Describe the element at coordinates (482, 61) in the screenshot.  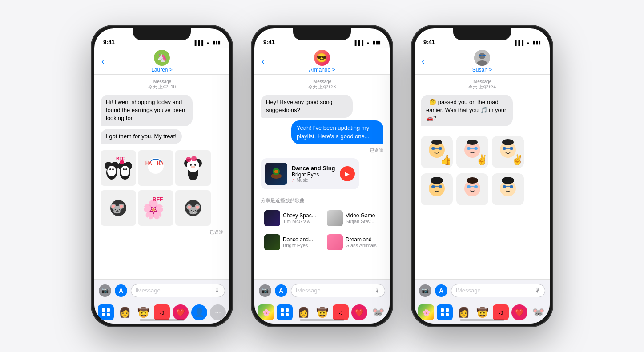
I see `nav-bar-3: ‹ Susan >` at that location.